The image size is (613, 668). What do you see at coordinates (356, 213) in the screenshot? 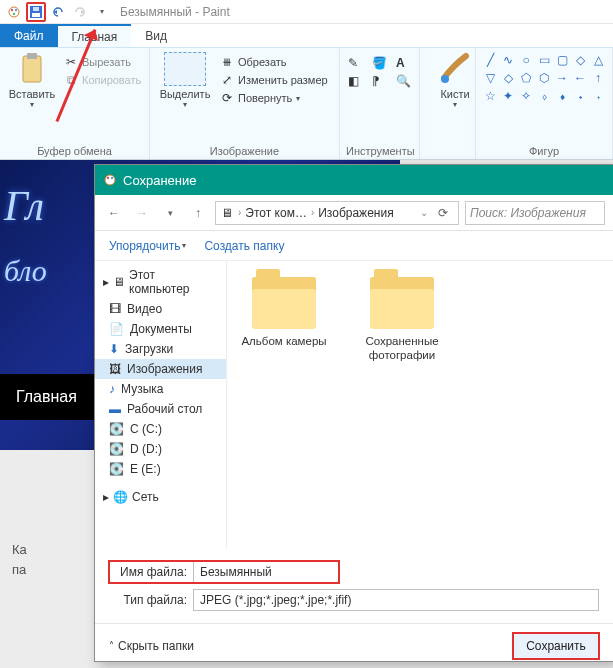
I see `breadcrumb-current: Изображения` at bounding box center [356, 213].